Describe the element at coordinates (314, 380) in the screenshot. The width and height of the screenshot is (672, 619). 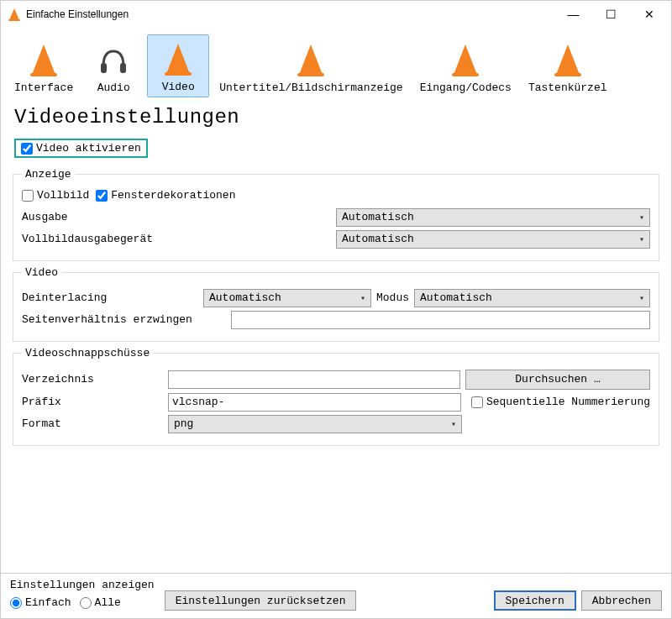
I see `snapshot-dir-input` at that location.